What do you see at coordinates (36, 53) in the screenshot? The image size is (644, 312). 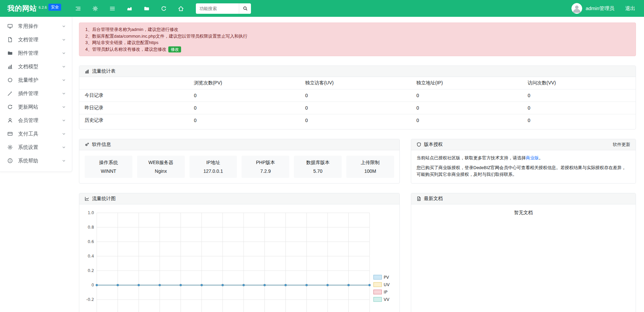 I see `sidebar-item-2: 附件管理` at bounding box center [36, 53].